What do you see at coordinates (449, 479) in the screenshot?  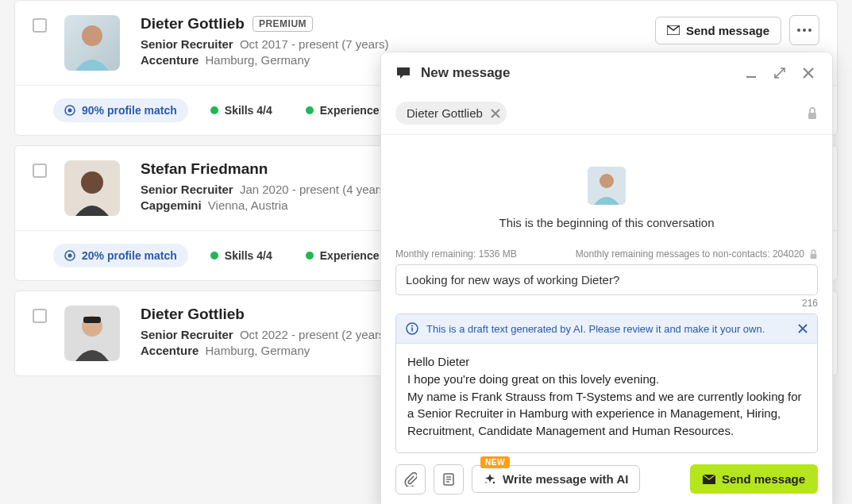 I see `template-button` at bounding box center [449, 479].